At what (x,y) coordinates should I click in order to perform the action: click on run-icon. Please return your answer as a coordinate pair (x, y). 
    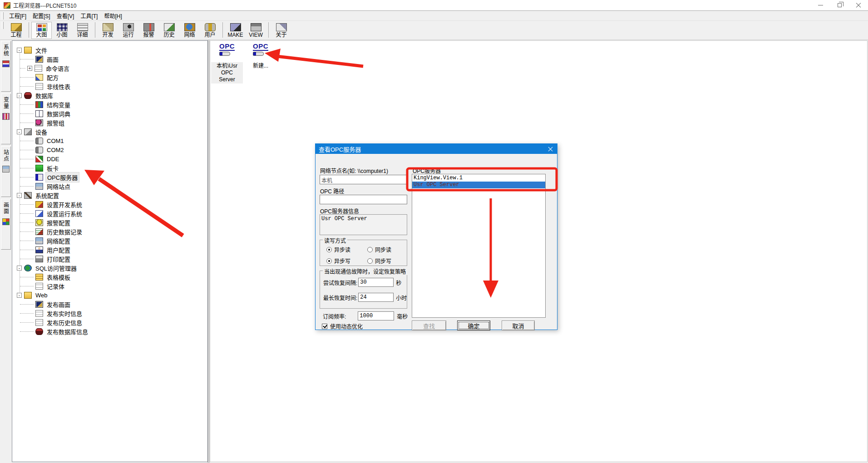
    Looking at the image, I should click on (128, 27).